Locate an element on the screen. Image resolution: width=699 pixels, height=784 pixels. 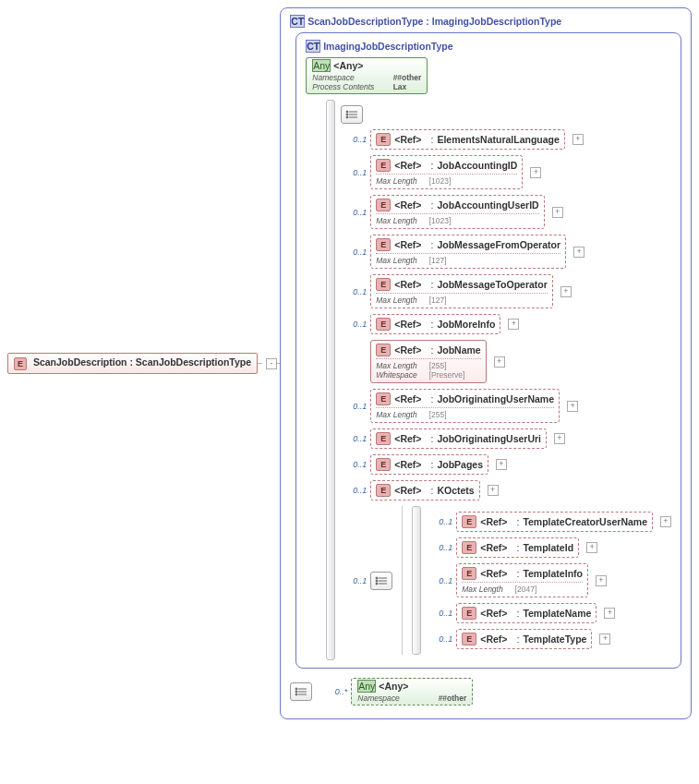
ref-row: 0..1E<Ref> : TemplateName+ is located at coordinates (548, 613).